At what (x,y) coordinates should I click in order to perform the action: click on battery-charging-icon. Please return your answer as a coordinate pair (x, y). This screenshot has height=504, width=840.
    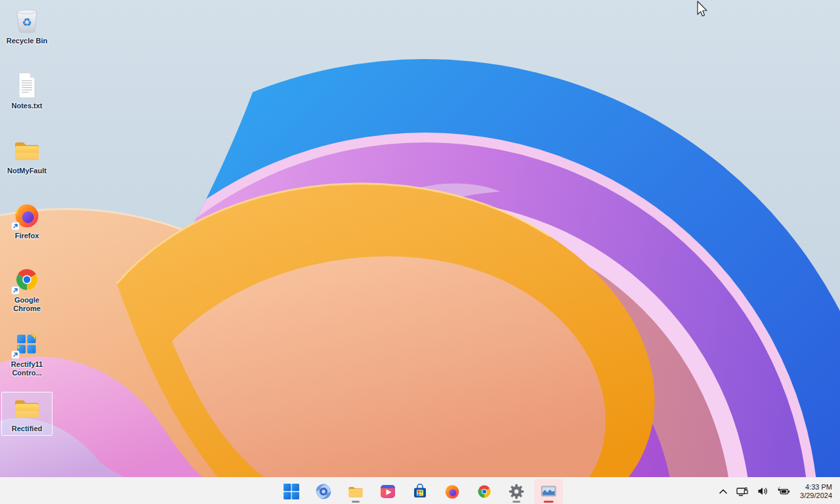
    Looking at the image, I should click on (784, 491).